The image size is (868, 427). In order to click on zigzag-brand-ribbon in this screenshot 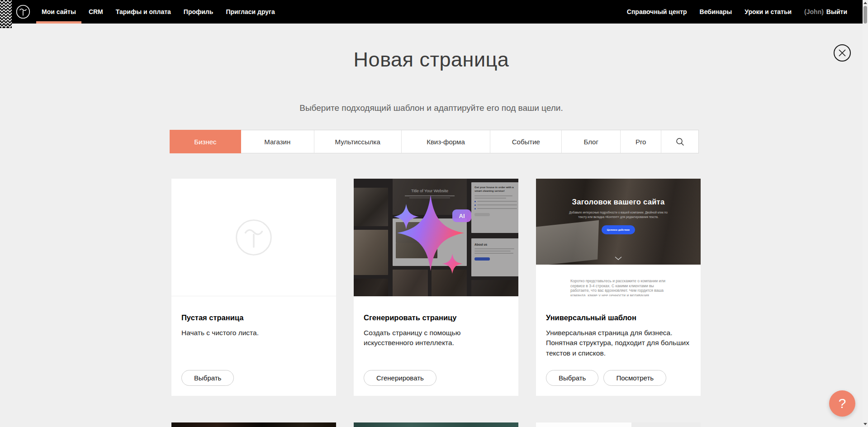, I will do `click(6, 14)`.